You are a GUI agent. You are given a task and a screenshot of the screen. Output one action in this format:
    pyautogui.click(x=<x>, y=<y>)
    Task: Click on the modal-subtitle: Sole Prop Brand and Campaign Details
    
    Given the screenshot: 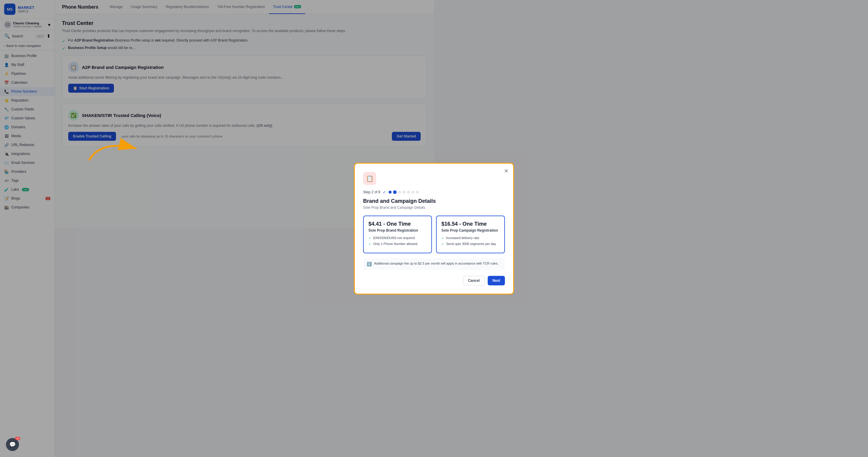 What is the action you would take?
    pyautogui.click(x=399, y=208)
    